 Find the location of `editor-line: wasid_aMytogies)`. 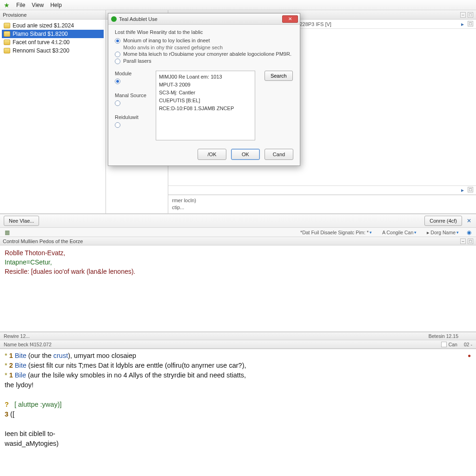

editor-line: wasid_aMytogies) is located at coordinates (238, 443).